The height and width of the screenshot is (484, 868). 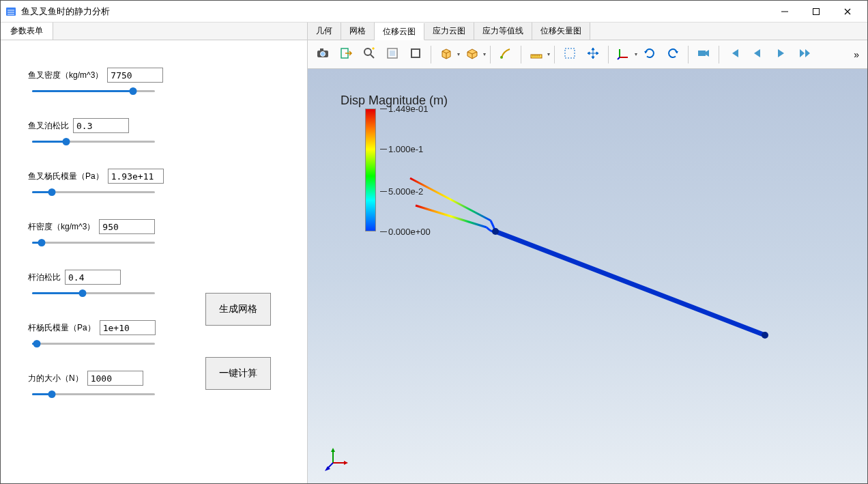 What do you see at coordinates (371, 170) in the screenshot?
I see `colorbar` at bounding box center [371, 170].